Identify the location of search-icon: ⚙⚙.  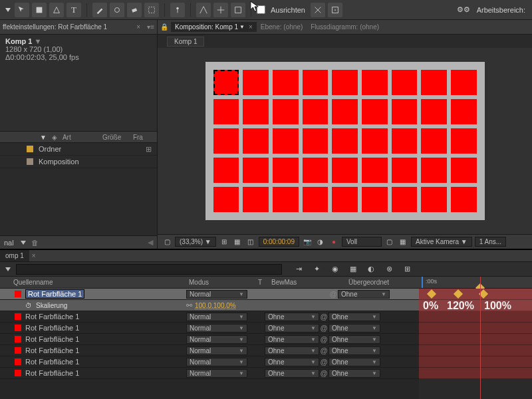
(464, 9).